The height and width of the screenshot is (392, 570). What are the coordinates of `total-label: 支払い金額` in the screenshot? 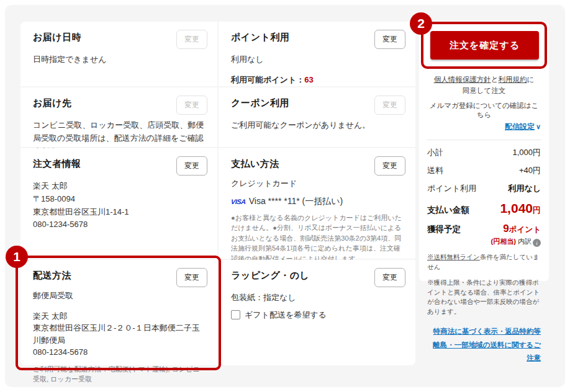 It's located at (448, 210).